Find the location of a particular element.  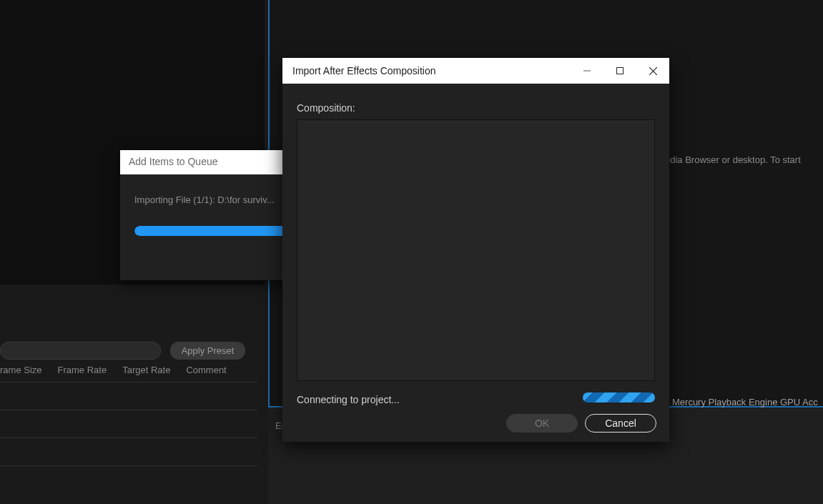

ae-dialog-title: Import After Effects Composition is located at coordinates (365, 71).